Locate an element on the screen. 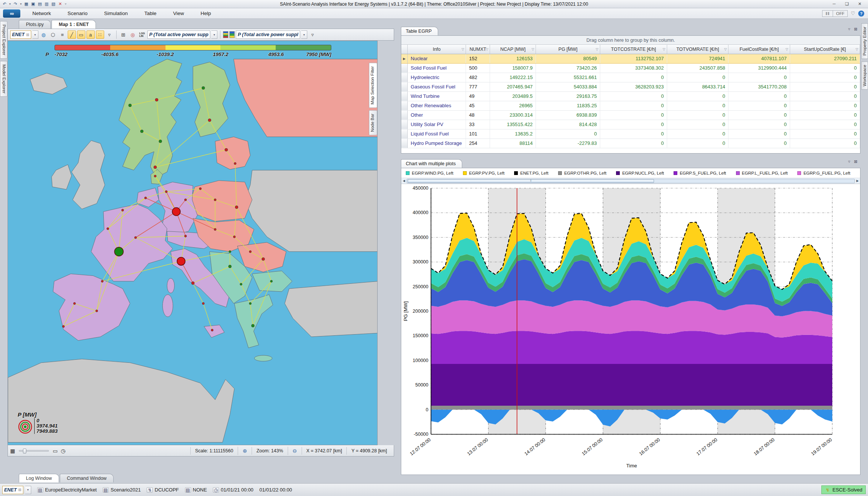 The image size is (868, 496). help-icon: ? is located at coordinates (861, 14).